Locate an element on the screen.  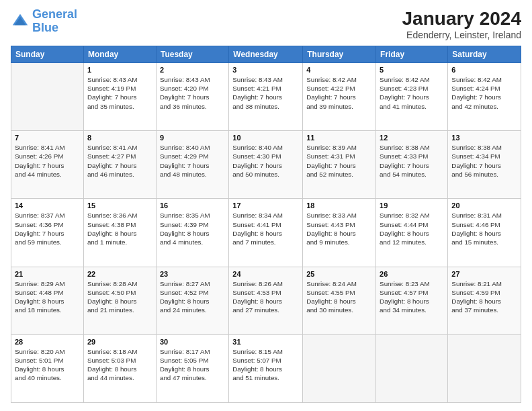
day-number: 25 is located at coordinates (339, 274).